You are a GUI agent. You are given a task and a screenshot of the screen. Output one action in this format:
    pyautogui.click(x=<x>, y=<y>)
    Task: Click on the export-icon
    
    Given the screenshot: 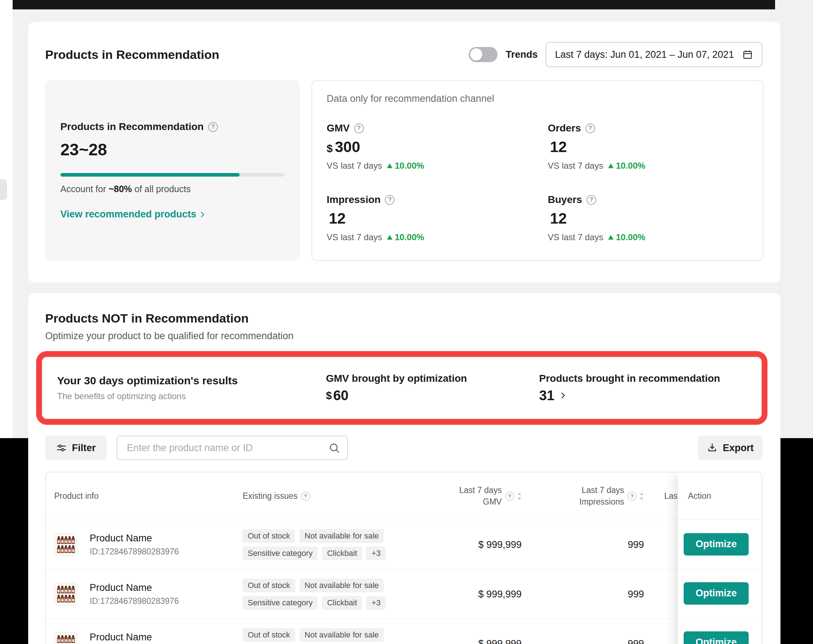 What is the action you would take?
    pyautogui.click(x=712, y=448)
    